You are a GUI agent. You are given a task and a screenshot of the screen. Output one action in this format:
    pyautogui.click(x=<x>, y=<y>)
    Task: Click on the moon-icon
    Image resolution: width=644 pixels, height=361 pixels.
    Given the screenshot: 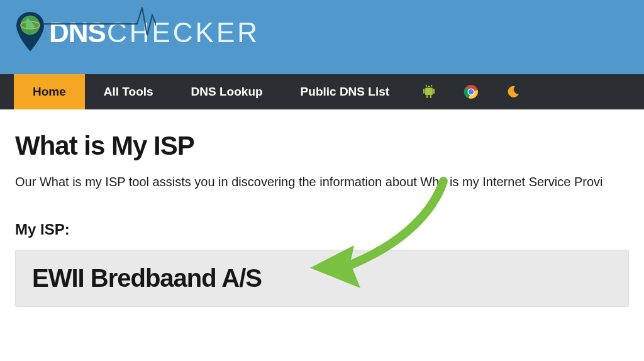 What is the action you would take?
    pyautogui.click(x=513, y=92)
    